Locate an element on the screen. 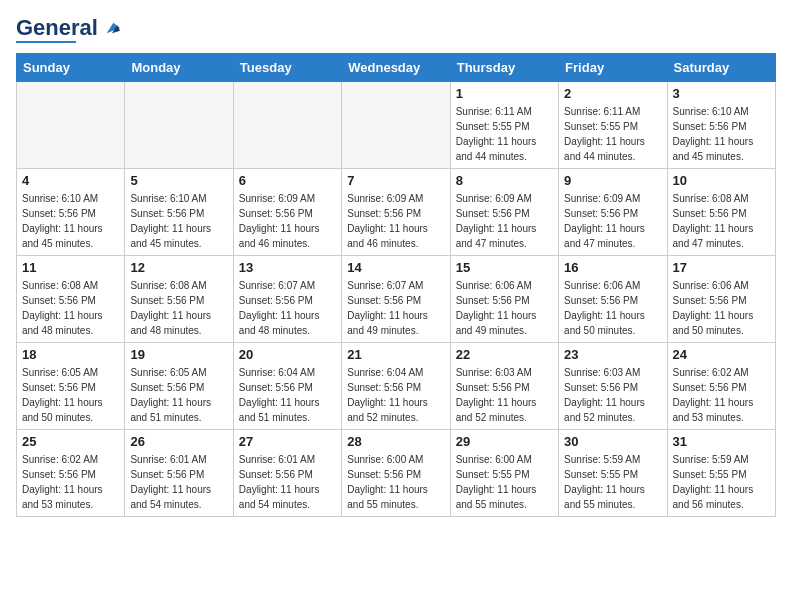 This screenshot has height=612, width=792. calendar-cell: 31 Sunrise: 5:59 AM Sunset: 5:55 PM Dayl… is located at coordinates (721, 474).